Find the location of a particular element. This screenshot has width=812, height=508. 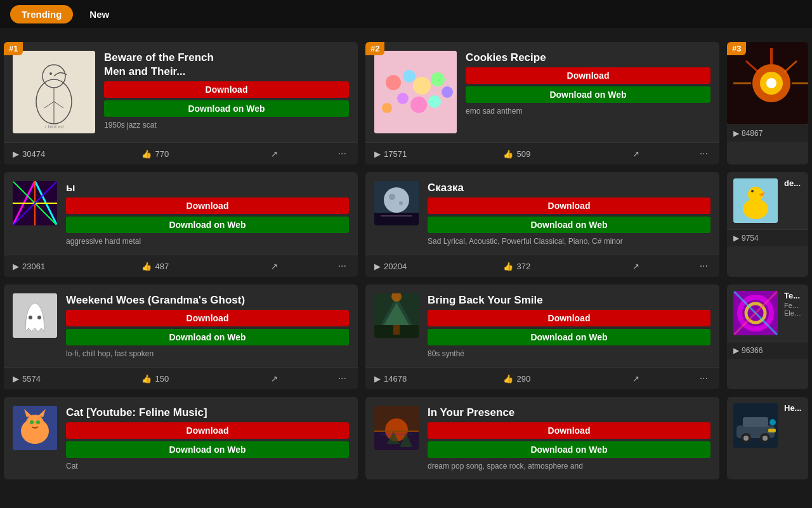

card-11-download-btn: Download is located at coordinates (569, 431).